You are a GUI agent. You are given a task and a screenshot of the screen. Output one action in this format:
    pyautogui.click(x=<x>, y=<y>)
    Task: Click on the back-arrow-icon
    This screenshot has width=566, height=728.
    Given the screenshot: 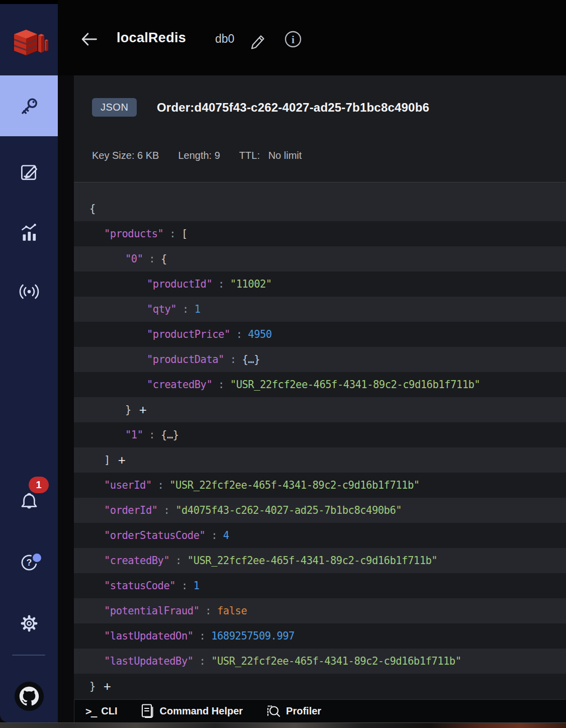 What is the action you would take?
    pyautogui.click(x=89, y=39)
    